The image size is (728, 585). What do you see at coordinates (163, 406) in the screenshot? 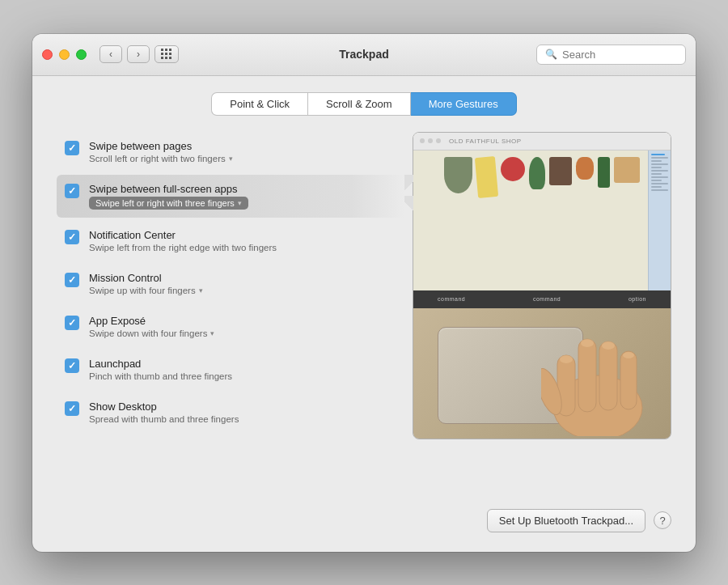
I see `option-title-show-desktop: Show Desktop` at bounding box center [163, 406].